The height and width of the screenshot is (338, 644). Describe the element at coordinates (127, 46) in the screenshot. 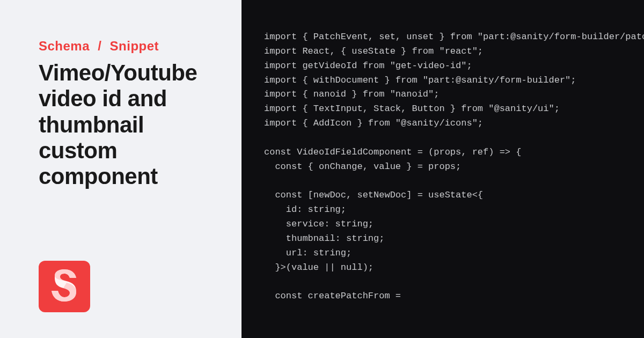

I see `breadcrumb: Schema / Snippet` at that location.